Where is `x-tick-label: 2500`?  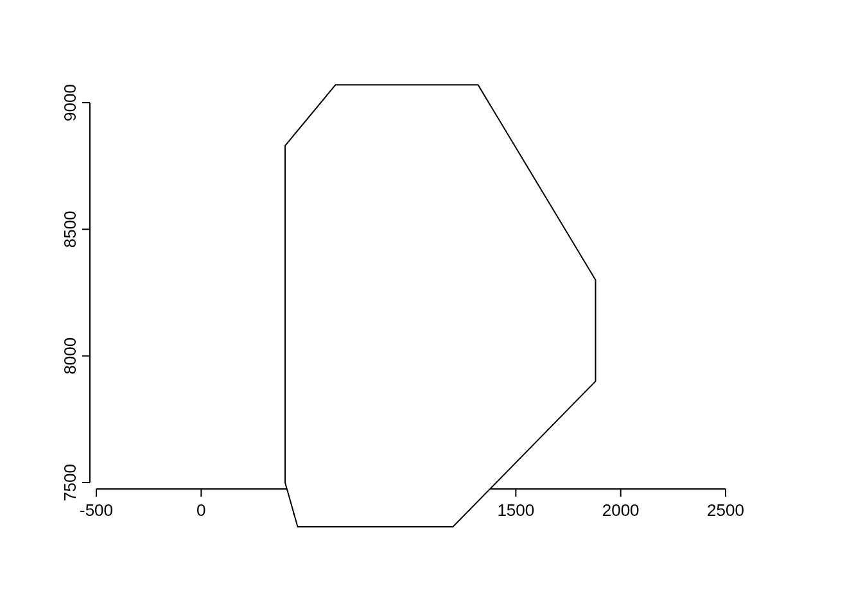 x-tick-label: 2500 is located at coordinates (726, 510).